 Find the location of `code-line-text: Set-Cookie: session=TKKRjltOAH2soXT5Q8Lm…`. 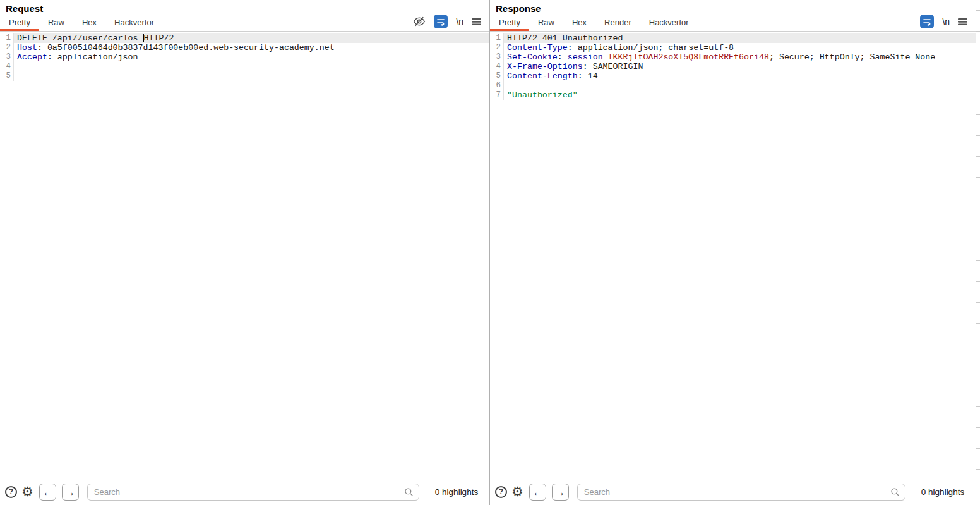

code-line-text: Set-Cookie: session=TKKRjltOAH2soXT5Q8Lm… is located at coordinates (740, 57).